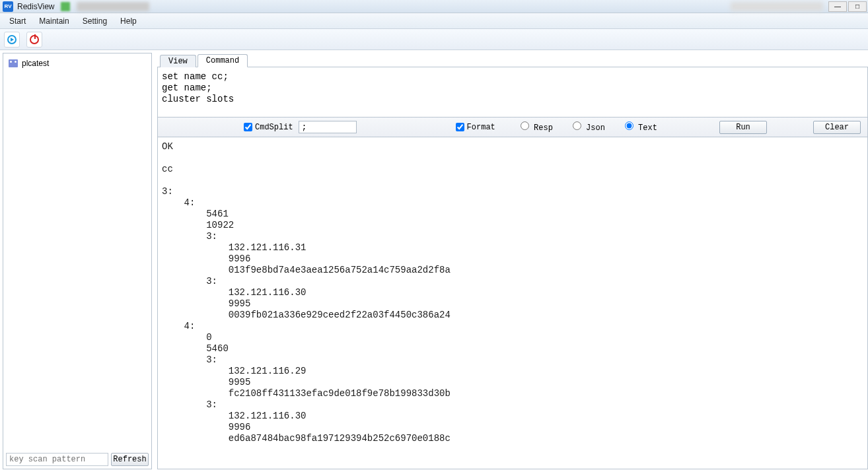 This screenshot has width=868, height=472. I want to click on connection-tree: plcatest, so click(77, 252).